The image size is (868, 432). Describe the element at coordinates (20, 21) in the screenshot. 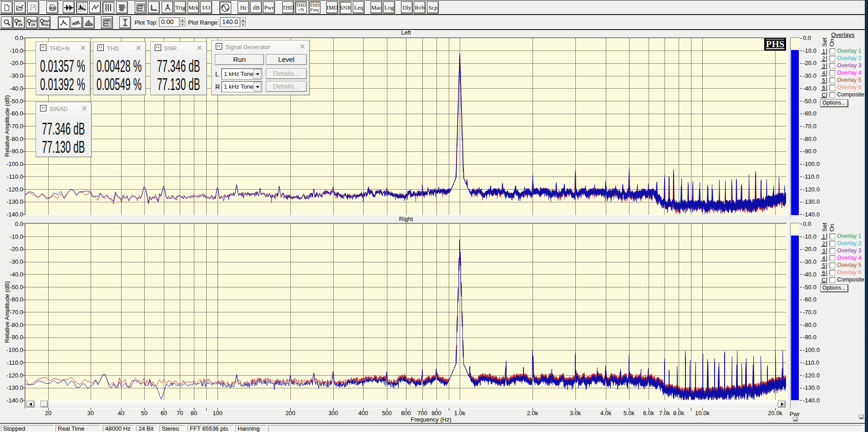

I see `svg-text: IN` at that location.